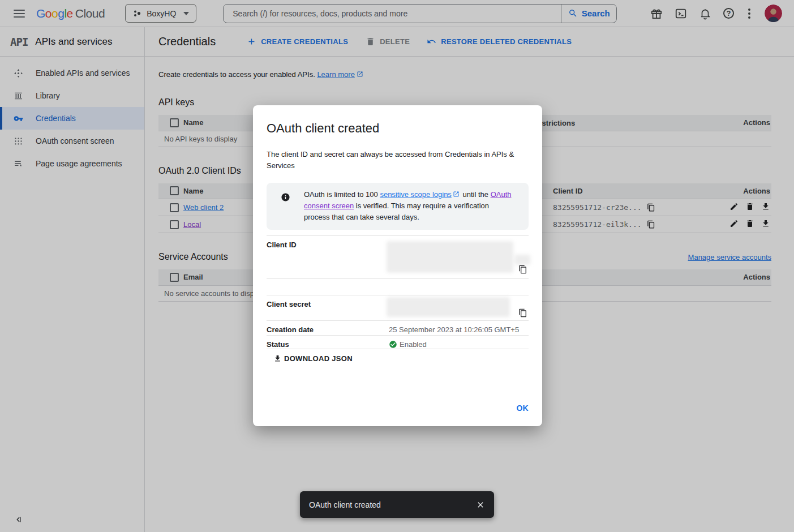 This screenshot has height=532, width=794. I want to click on creation-date-label: Creation date, so click(328, 328).